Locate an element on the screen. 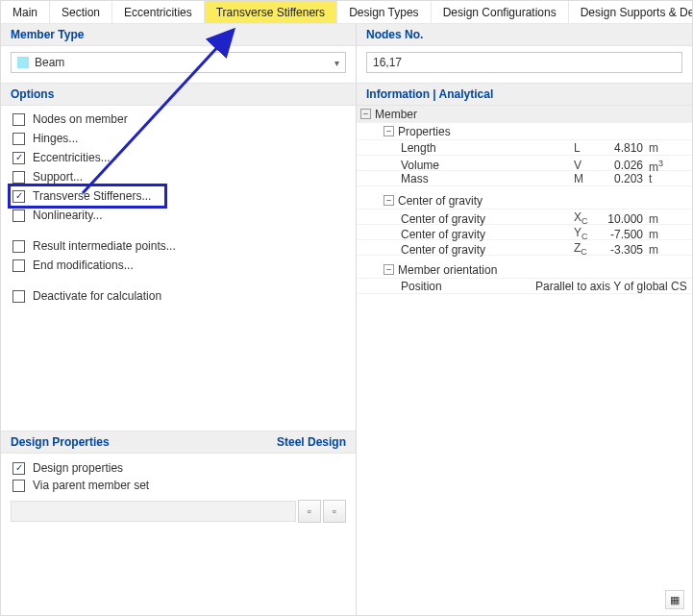  option-end-modifications: End modifications... is located at coordinates (179, 265).